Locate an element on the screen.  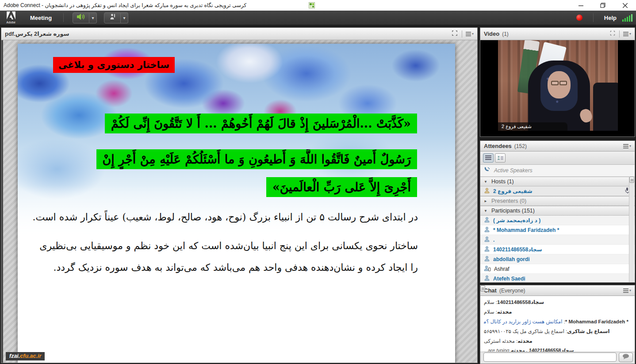
attendee-row: سجاد140211486558 is located at coordinates (557, 250).